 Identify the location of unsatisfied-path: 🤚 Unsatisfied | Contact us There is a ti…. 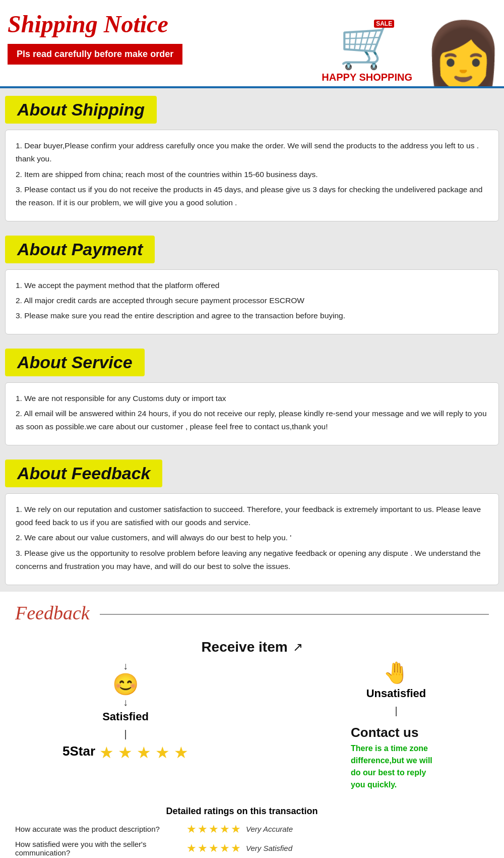
(396, 725).